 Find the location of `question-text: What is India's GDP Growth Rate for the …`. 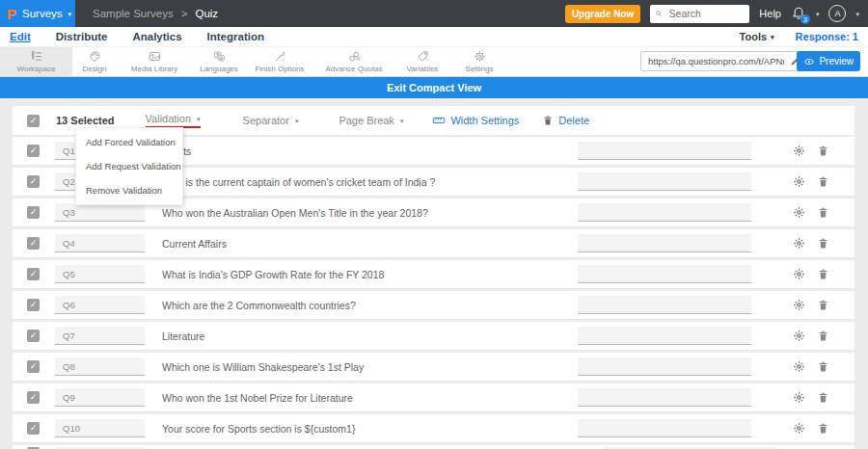

question-text: What is India's GDP Growth Rate for the … is located at coordinates (370, 275).